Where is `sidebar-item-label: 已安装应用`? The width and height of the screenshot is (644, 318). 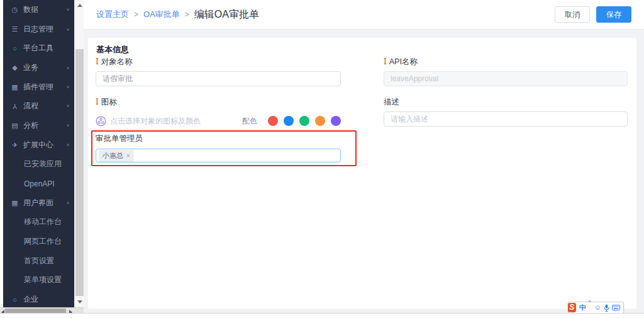
sidebar-item-label: 已安装应用 is located at coordinates (43, 164).